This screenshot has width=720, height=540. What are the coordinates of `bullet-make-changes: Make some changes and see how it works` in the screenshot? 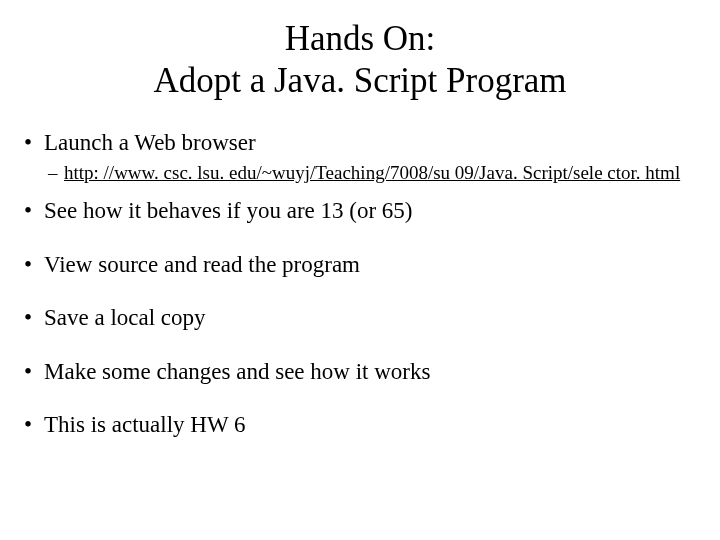 It's located at (362, 372).